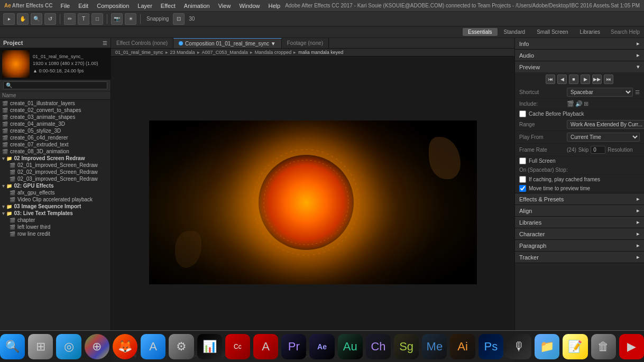 This screenshot has width=644, height=362. Describe the element at coordinates (579, 55) in the screenshot. I see `audio-header: Audio ▸` at that location.